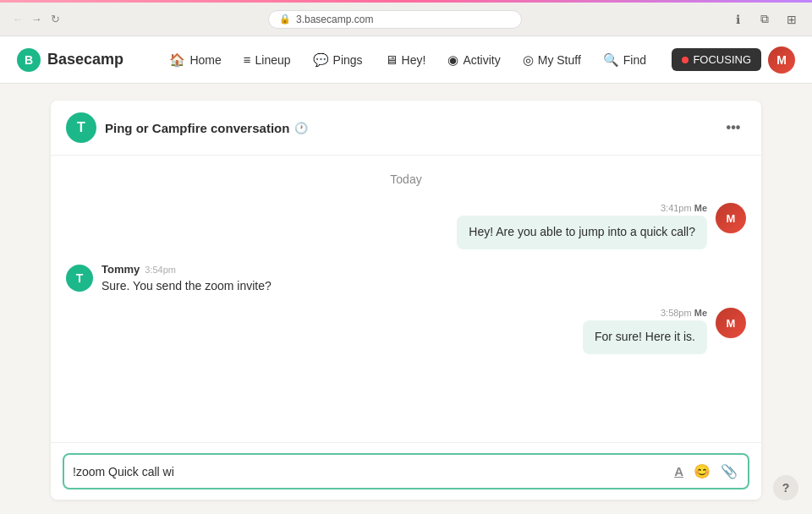  I want to click on message-meta: 3:58pm Me, so click(683, 313).